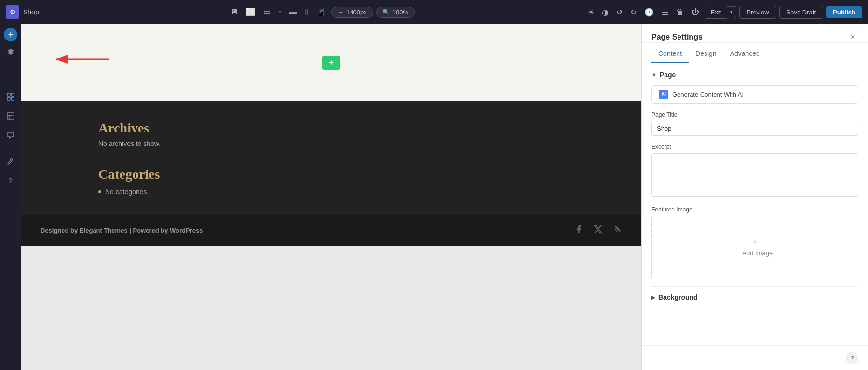 This screenshot has width=868, height=370. I want to click on footer-social, so click(598, 230).